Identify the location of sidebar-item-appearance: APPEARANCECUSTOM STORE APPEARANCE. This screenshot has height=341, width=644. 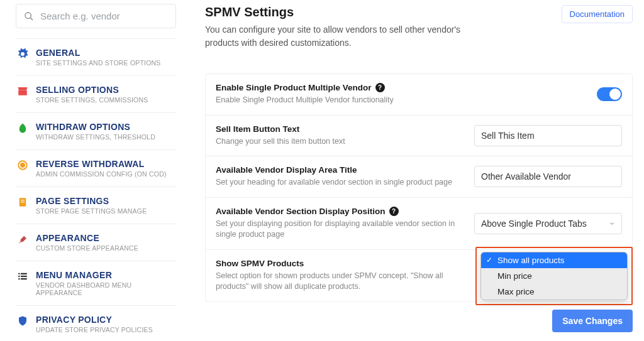
(96, 242).